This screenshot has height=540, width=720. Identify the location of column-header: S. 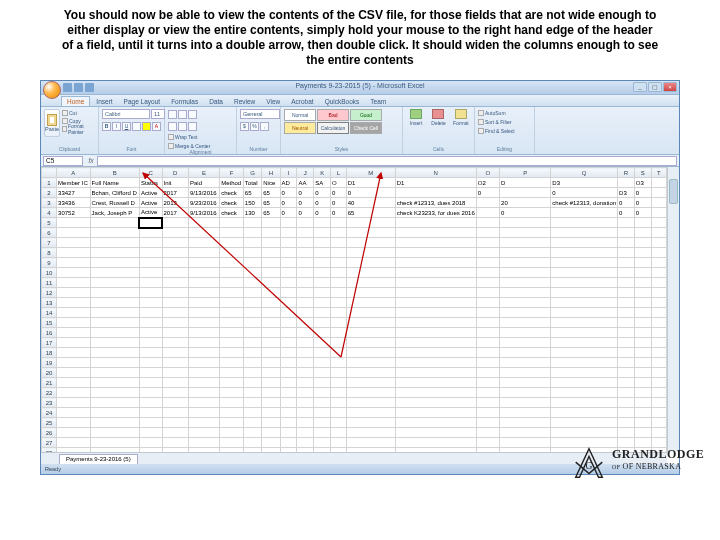
(642, 173).